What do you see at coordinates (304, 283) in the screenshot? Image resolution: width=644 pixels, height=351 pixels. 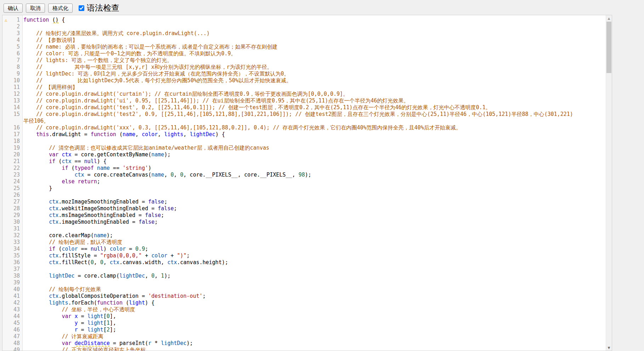 I see `code-line: 39` at bounding box center [304, 283].